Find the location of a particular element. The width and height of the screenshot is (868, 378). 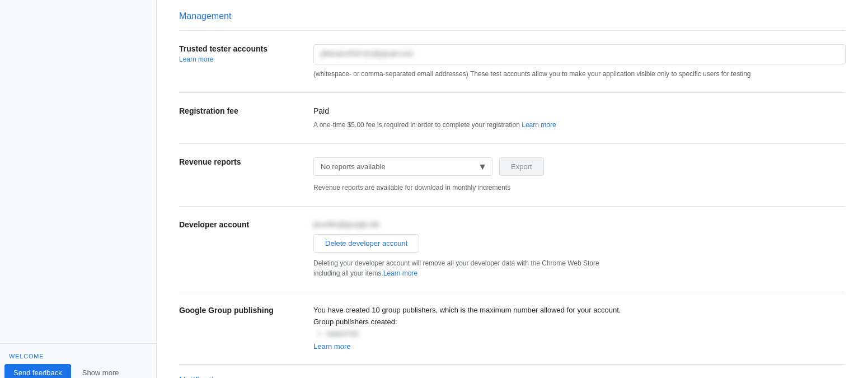

revenue-select-wrapper: No reports available ▼ is located at coordinates (403, 167).